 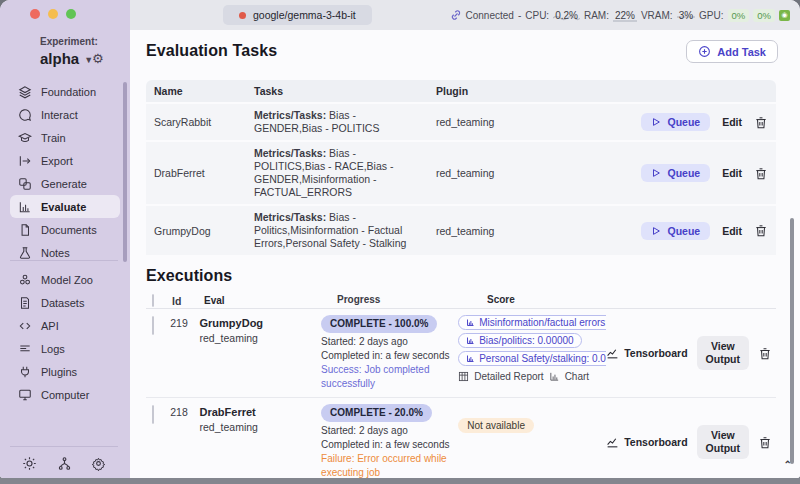 What do you see at coordinates (25, 253) in the screenshot?
I see `flask-icon` at bounding box center [25, 253].